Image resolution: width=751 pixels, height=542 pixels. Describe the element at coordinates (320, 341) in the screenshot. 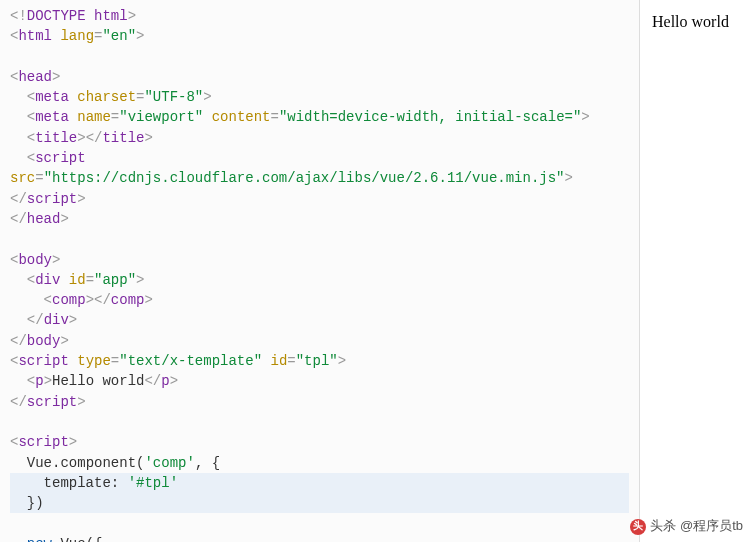

I see `code-line: </body>` at that location.